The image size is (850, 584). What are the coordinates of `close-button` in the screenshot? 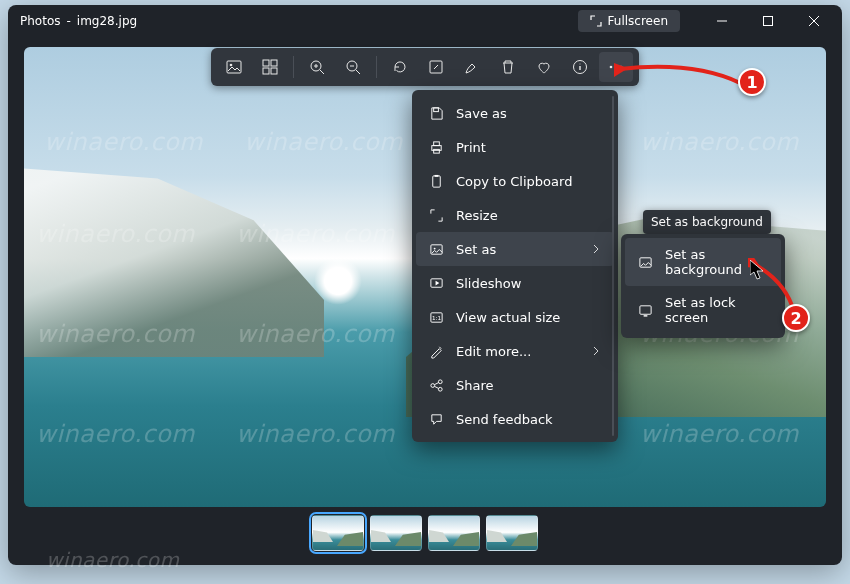 It's located at (814, 21).